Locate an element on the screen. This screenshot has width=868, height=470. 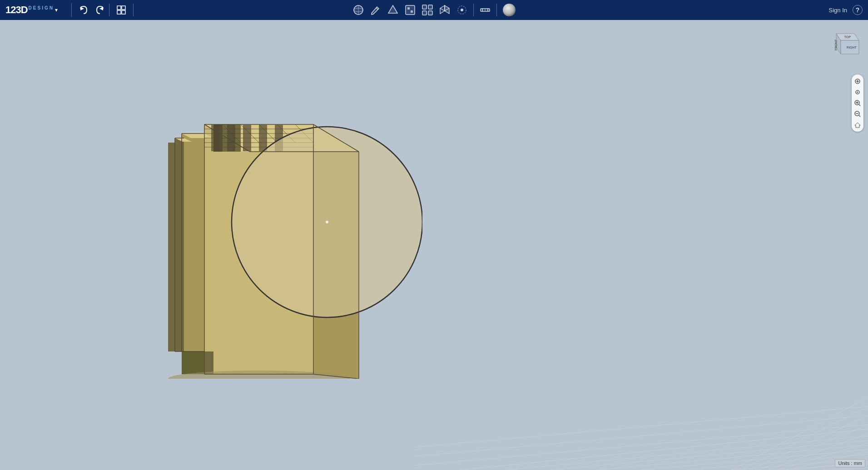
grid-toggle-button is located at coordinates (121, 10).